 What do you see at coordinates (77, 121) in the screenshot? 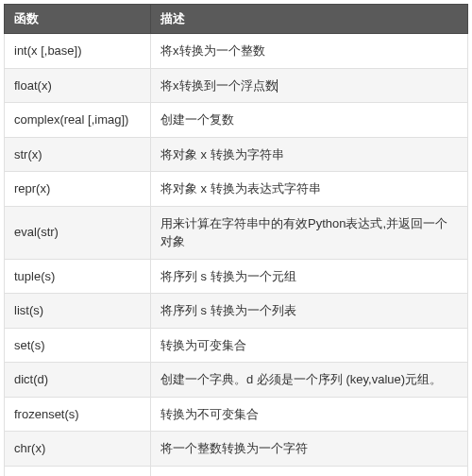
I see `cell-function: complex(real [,imag])` at bounding box center [77, 121].